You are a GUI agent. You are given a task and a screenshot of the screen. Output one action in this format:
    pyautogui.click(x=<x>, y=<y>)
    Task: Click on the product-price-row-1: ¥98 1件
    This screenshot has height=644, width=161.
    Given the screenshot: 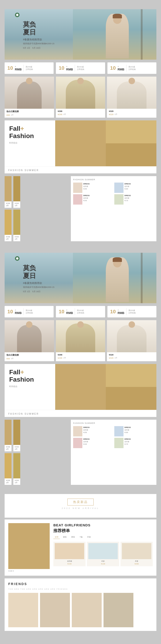 What is the action you would take?
    pyautogui.click(x=29, y=115)
    